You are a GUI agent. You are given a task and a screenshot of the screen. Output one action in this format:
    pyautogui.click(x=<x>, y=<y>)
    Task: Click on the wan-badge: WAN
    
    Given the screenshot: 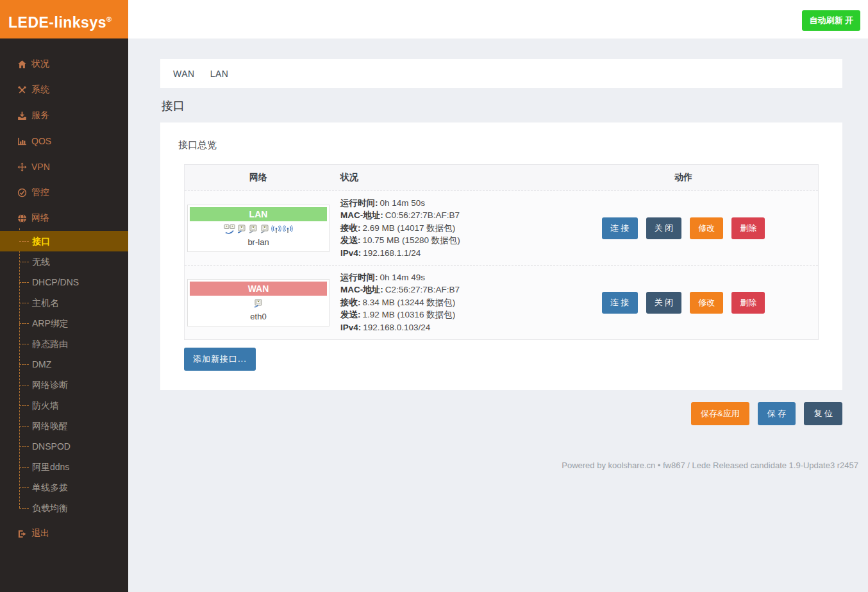 What is the action you would take?
    pyautogui.click(x=258, y=289)
    